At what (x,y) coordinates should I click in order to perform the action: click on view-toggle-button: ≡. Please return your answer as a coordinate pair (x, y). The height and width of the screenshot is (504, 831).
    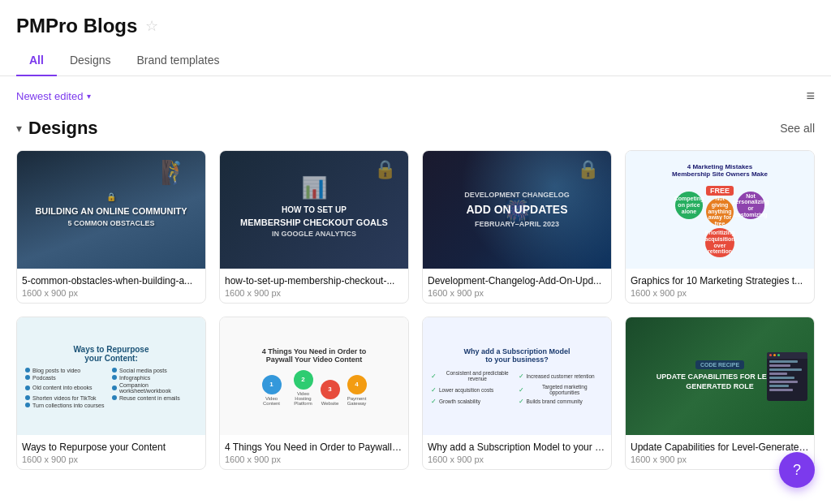
    Looking at the image, I should click on (810, 96).